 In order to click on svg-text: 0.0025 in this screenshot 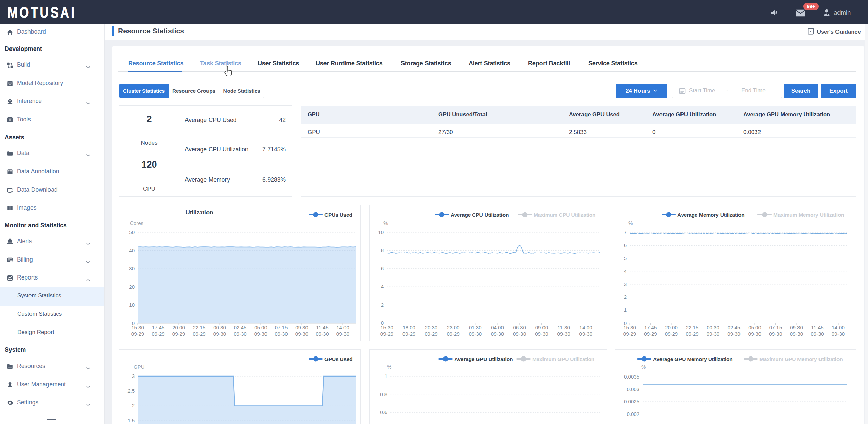, I will do `click(632, 402)`.